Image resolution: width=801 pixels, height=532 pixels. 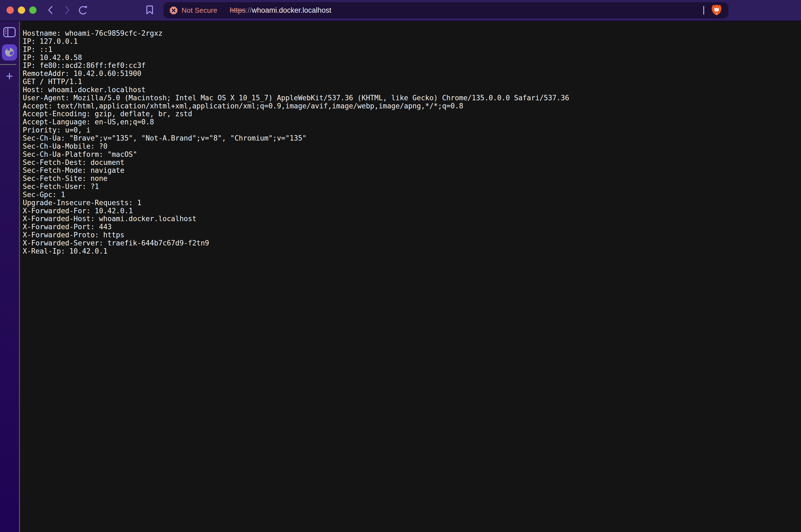 What do you see at coordinates (174, 10) in the screenshot?
I see `warning-octagon-x-icon` at bounding box center [174, 10].